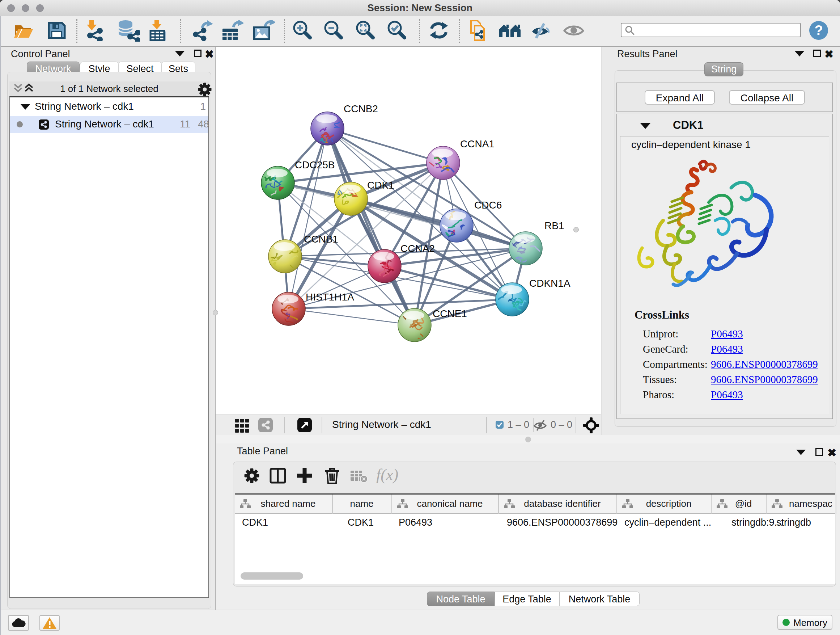  I want to click on svg-text: CCNA1, so click(477, 144).